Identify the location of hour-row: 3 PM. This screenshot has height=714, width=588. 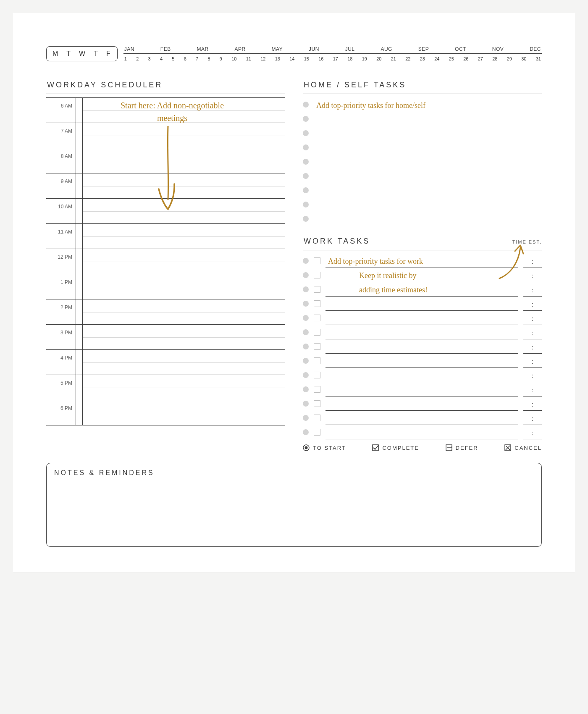
(165, 337).